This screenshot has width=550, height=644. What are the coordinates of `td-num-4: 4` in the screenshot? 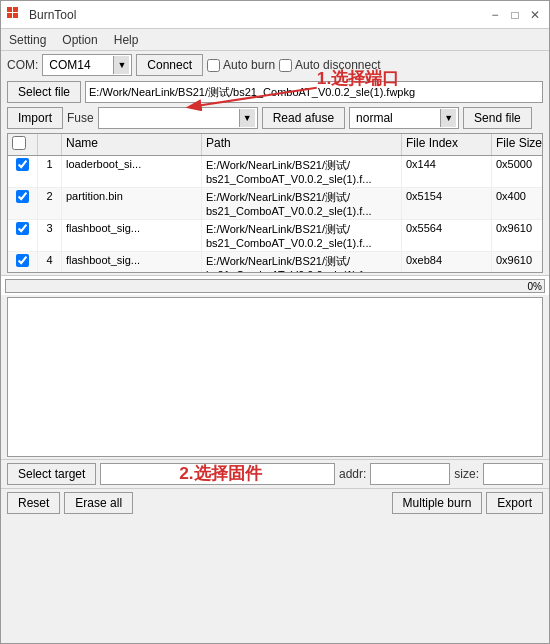 It's located at (50, 262).